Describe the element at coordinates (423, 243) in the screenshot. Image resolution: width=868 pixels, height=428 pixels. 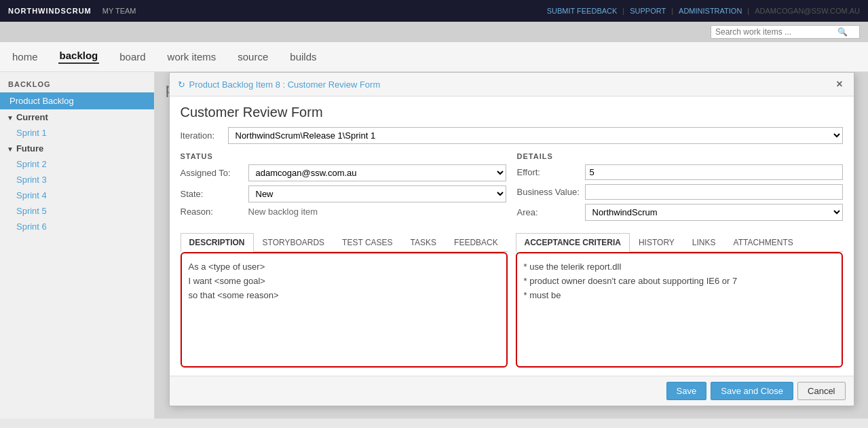
I see `tab-tasks: TASKS` at that location.